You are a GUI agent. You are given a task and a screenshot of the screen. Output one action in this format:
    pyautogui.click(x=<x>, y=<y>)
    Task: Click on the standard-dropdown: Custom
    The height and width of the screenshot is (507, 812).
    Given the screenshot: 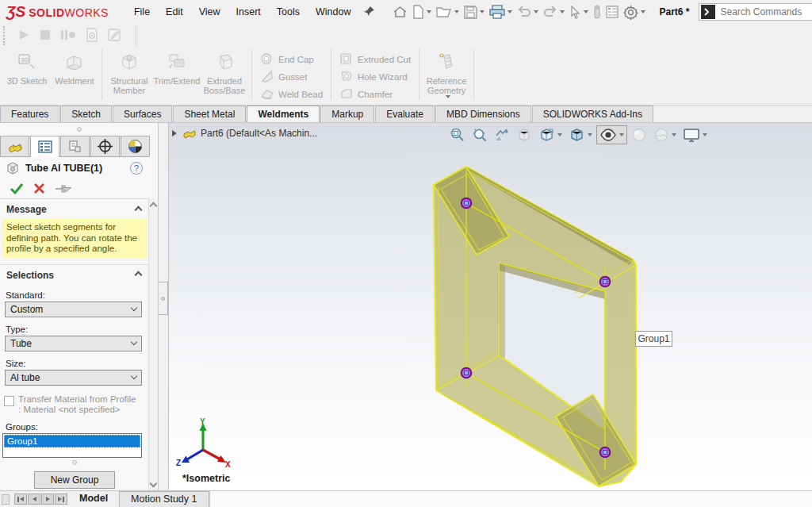 What is the action you would take?
    pyautogui.click(x=73, y=309)
    